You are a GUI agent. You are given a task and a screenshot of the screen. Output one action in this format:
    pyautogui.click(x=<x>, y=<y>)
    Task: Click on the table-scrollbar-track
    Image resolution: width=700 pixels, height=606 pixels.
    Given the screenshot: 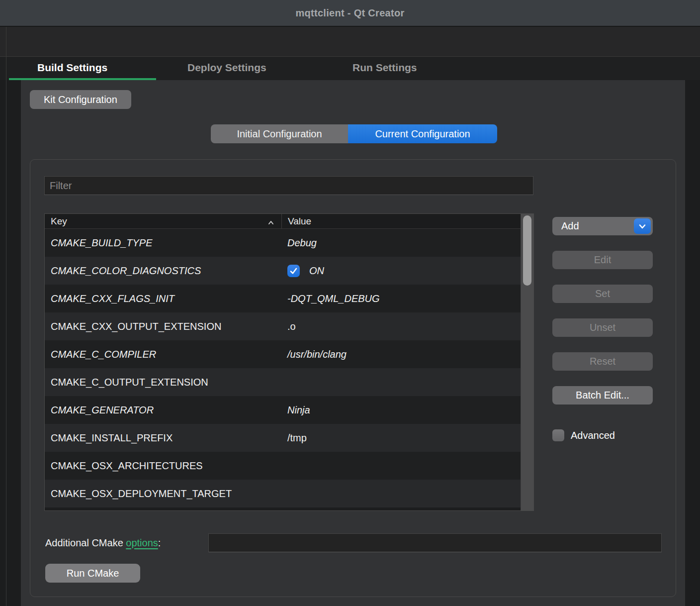 What is the action you would take?
    pyautogui.click(x=527, y=362)
    